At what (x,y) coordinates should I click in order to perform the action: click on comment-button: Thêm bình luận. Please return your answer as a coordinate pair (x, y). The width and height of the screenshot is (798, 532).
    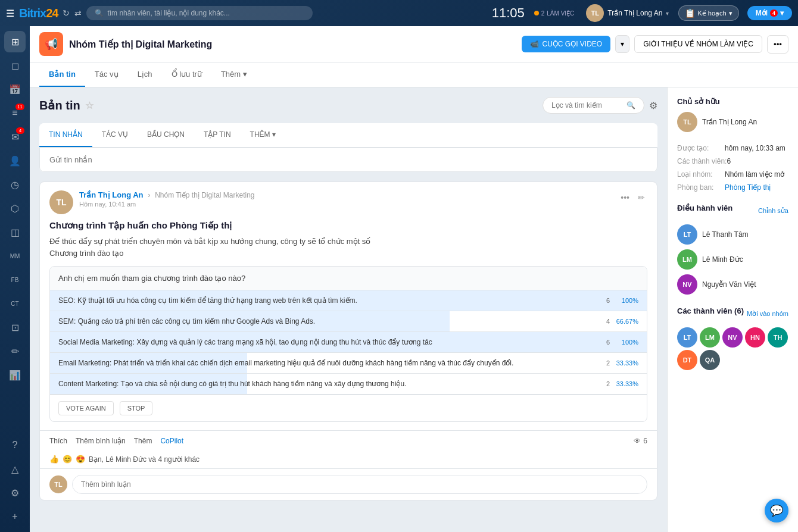
    Looking at the image, I should click on (101, 441).